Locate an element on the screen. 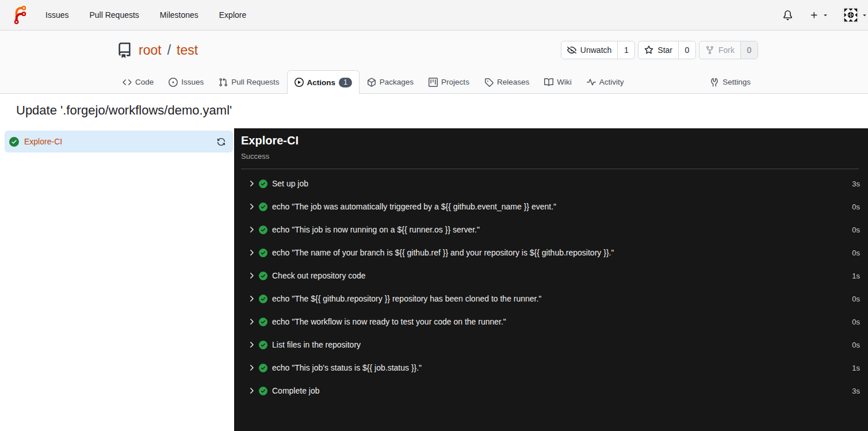 This screenshot has width=868, height=431. step-row: echo "The ${{ github.repository }} repos… is located at coordinates (550, 299).